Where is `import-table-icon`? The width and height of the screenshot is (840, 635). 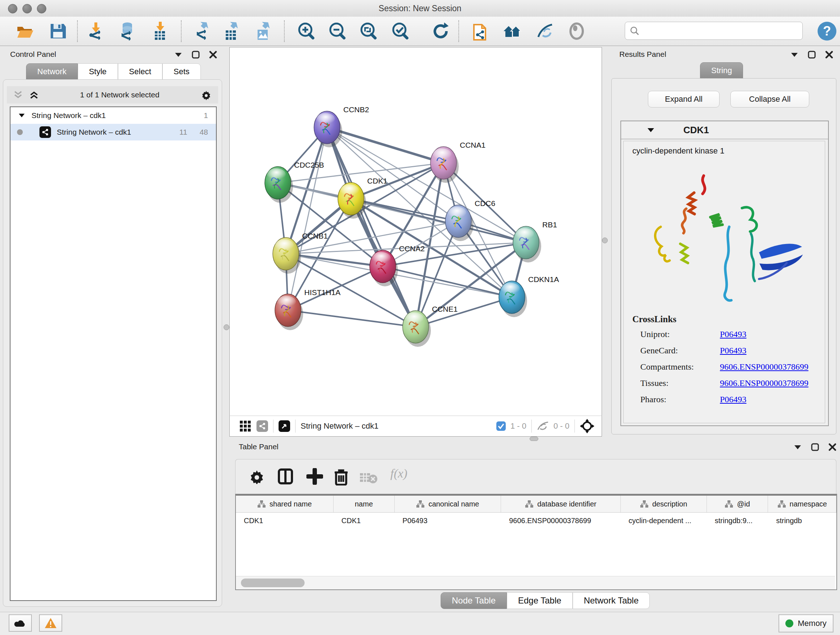
import-table-icon is located at coordinates (160, 31).